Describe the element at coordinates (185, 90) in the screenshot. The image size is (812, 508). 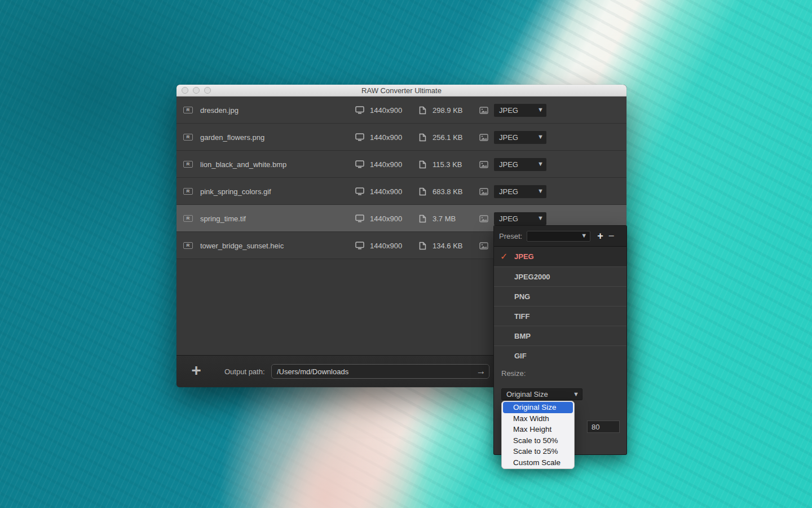
I see `close-button` at that location.